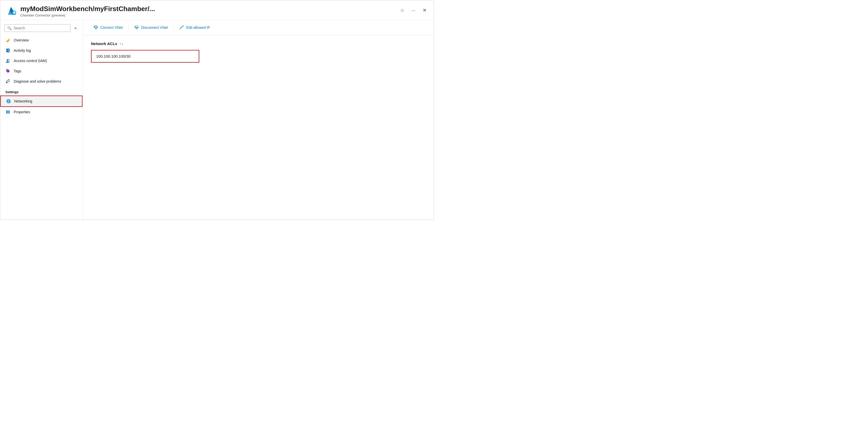  I want to click on activity-log-label: Activity log, so click(22, 50).